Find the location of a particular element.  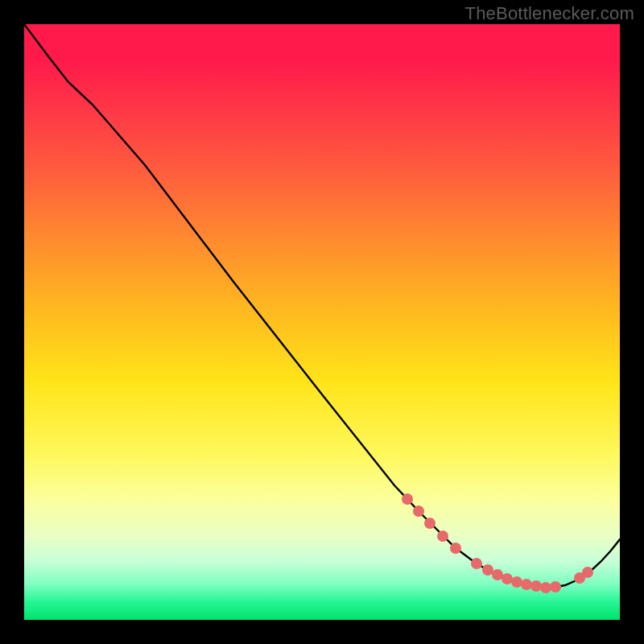

watermark-text: TheBottlenecker.com is located at coordinates (550, 14).